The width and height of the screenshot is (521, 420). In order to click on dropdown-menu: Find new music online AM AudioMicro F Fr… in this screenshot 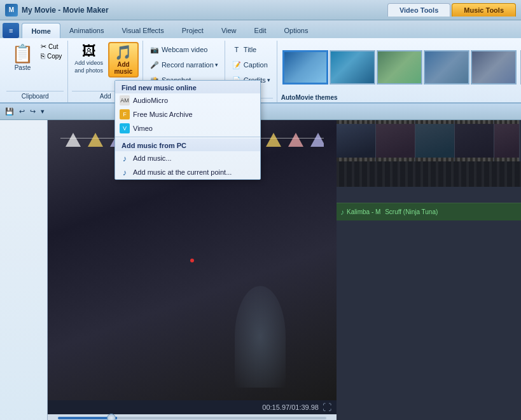, I will do `click(188, 130)`.